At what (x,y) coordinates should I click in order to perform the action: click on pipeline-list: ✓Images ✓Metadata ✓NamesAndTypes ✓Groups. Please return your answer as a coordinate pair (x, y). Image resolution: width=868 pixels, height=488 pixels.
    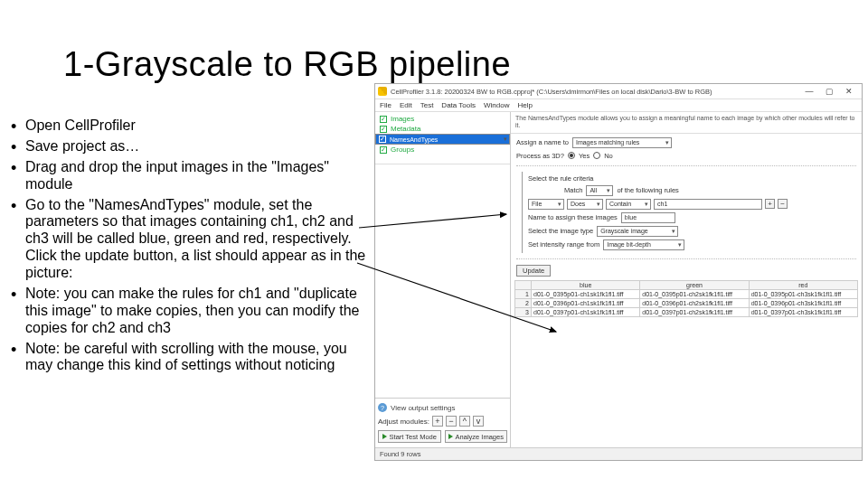
    Looking at the image, I should click on (443, 138).